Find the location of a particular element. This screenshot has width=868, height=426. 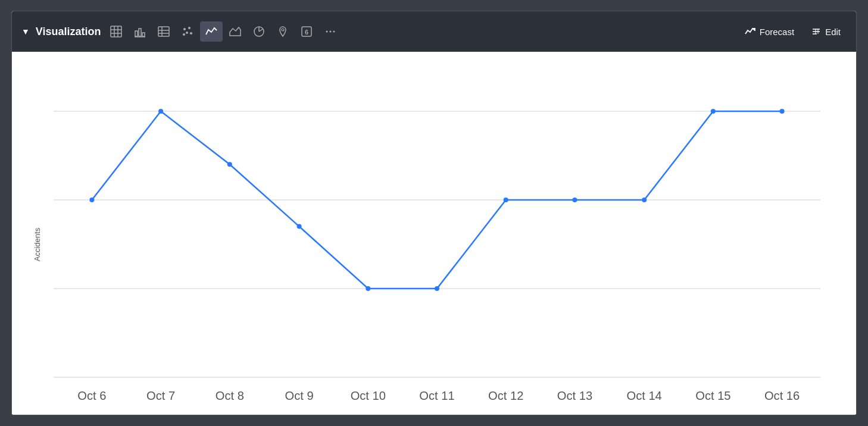

data-point-oct10 is located at coordinates (368, 289).